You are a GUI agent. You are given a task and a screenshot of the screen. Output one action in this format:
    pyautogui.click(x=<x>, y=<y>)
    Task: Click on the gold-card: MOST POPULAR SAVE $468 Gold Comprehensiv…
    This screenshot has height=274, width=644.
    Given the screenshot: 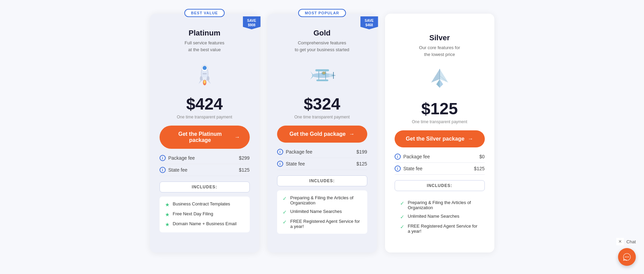 What is the action you would take?
    pyautogui.click(x=322, y=133)
    